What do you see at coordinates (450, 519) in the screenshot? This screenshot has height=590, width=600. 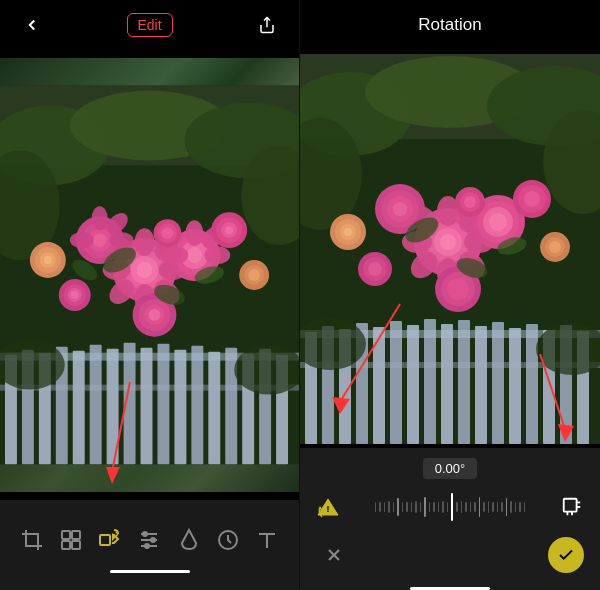 I see `rotation-controls: 0.00° !` at bounding box center [450, 519].